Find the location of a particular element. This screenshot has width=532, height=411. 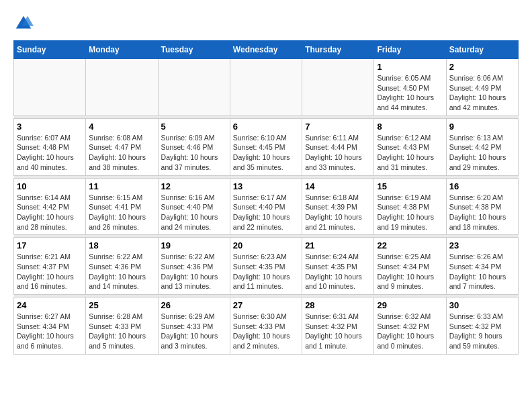

day-info: Sunrise: 6:12 AM Sunset: 4:43 PM Dayligh… is located at coordinates (410, 153).